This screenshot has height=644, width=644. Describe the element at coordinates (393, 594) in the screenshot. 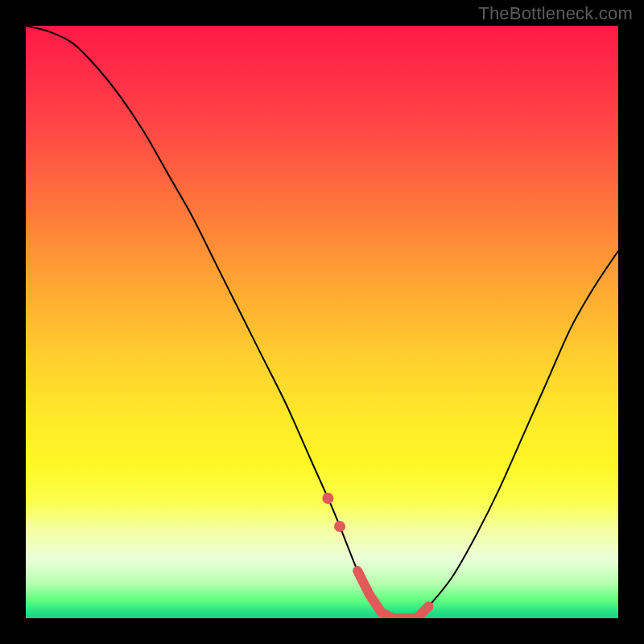

I see `optimal-range-highlight` at that location.